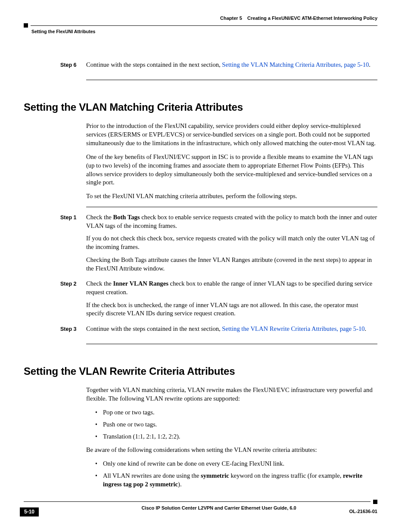  Describe the element at coordinates (375, 502) in the screenshot. I see `footer-square-icon` at that location.